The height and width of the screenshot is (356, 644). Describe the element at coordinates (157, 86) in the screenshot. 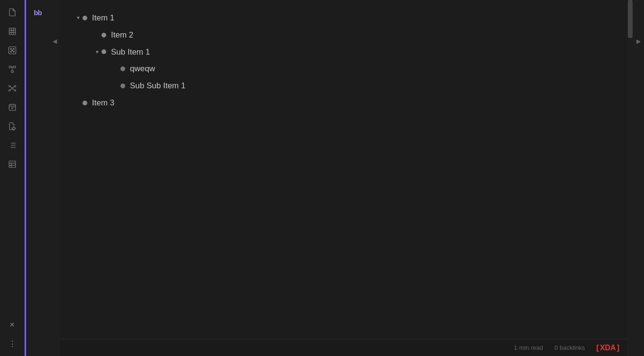

I see `item-text-subsubitem1: Sub Sub Item 1` at that location.